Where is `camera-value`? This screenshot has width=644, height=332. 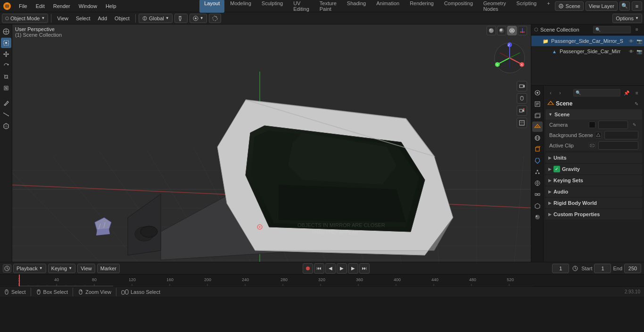
camera-value is located at coordinates (613, 125).